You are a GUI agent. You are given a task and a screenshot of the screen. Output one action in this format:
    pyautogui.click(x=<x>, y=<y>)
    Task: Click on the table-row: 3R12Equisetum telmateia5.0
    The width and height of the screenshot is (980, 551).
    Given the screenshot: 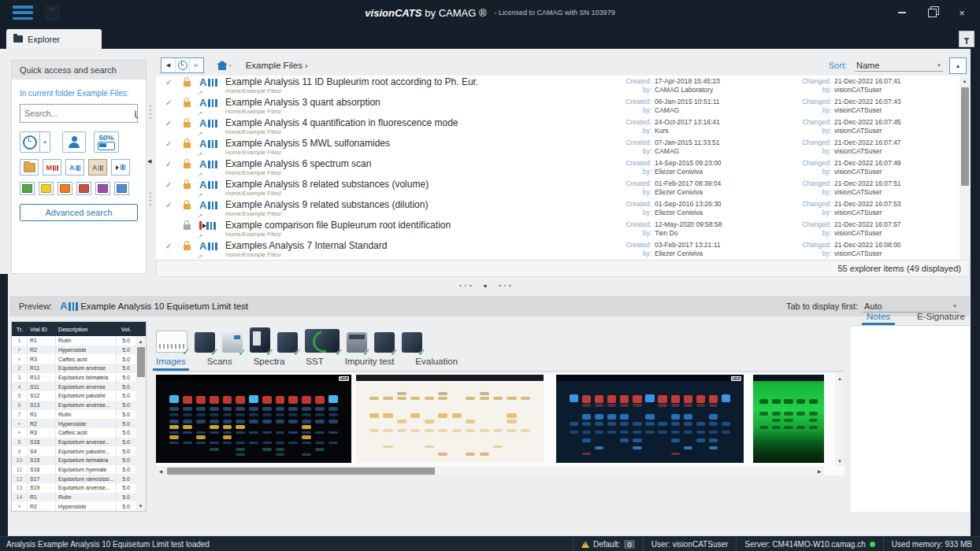 What is the action you would take?
    pyautogui.click(x=79, y=378)
    